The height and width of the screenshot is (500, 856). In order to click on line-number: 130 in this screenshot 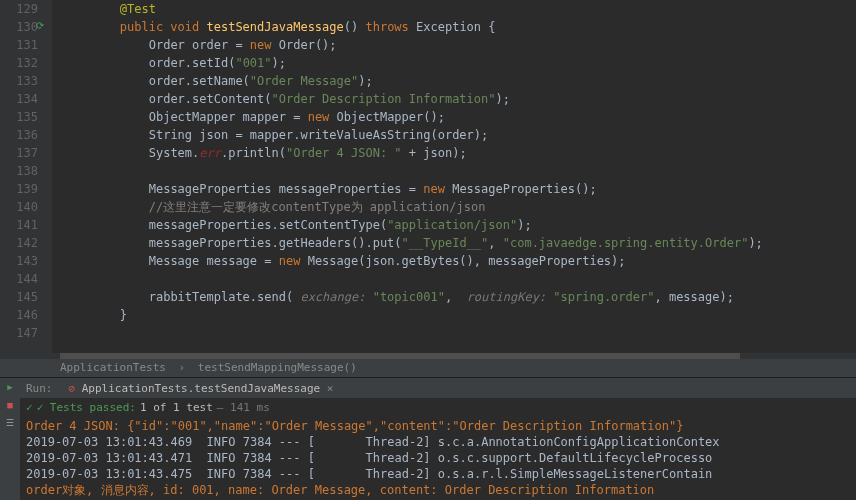, I will do `click(19, 27)`.